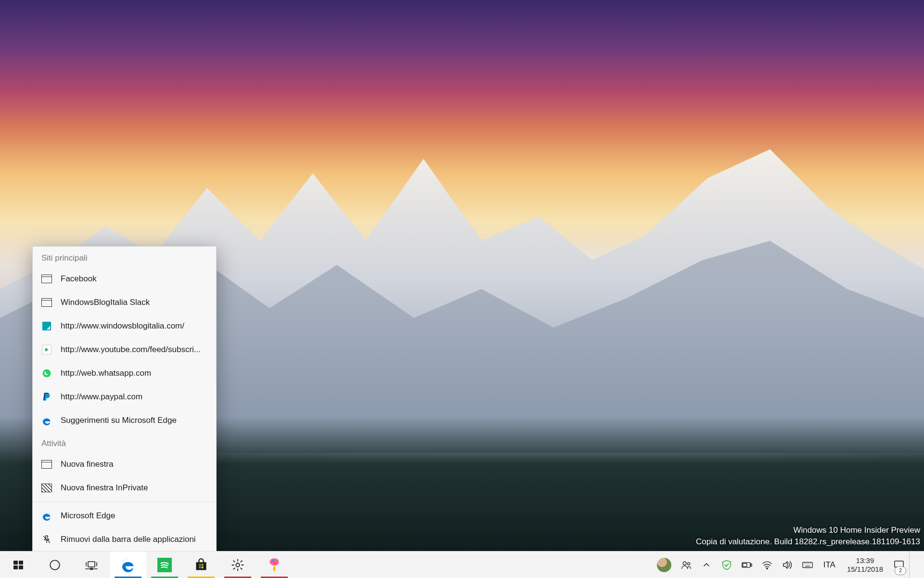 The width and height of the screenshot is (924, 578). Describe the element at coordinates (131, 350) in the screenshot. I see `jumplist-item-label: http://www.youtube.com/feed/subscri...` at that location.